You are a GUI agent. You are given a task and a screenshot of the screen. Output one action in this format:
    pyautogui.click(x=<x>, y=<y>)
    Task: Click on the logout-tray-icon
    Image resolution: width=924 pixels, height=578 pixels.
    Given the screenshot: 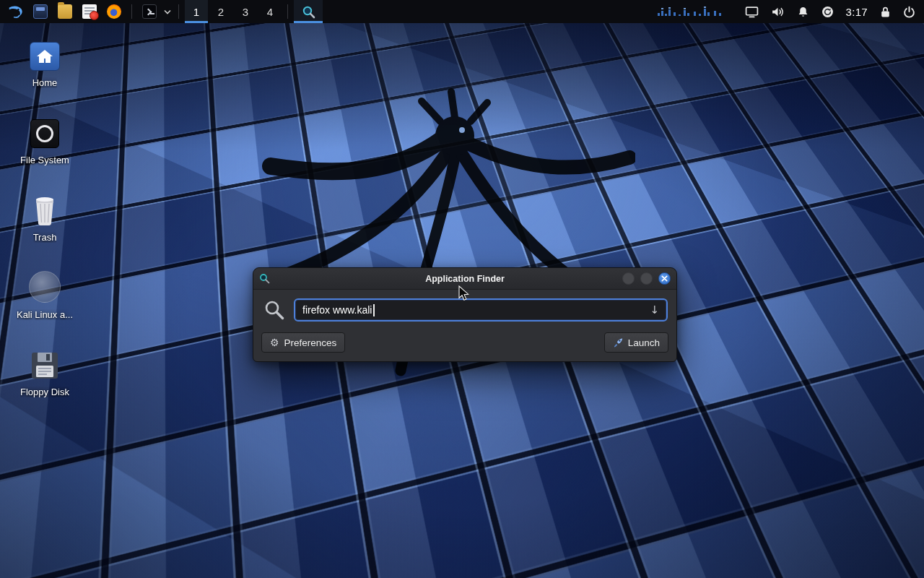 What is the action you would take?
    pyautogui.click(x=910, y=12)
    